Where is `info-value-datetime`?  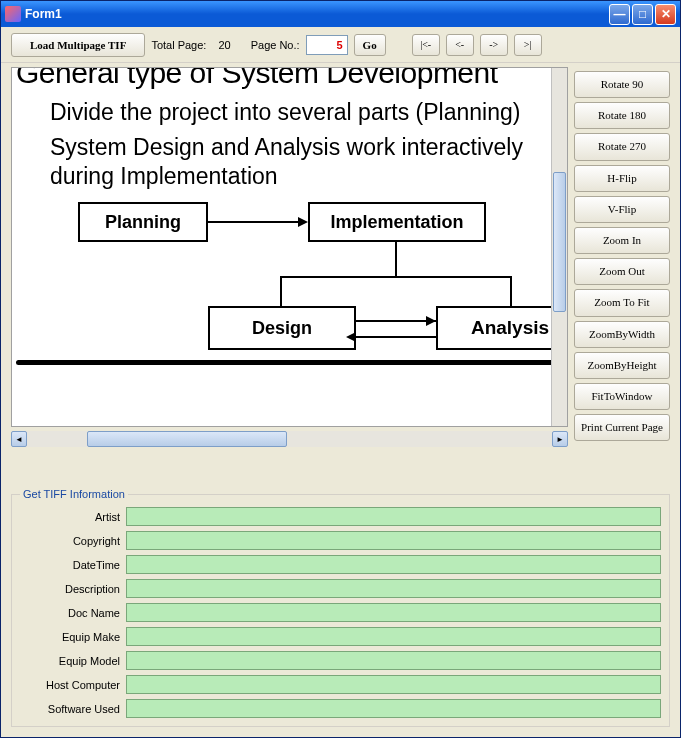 info-value-datetime is located at coordinates (394, 564).